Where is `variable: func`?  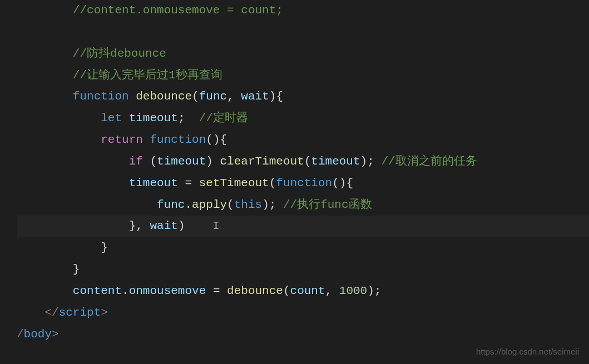
variable: func is located at coordinates (171, 205).